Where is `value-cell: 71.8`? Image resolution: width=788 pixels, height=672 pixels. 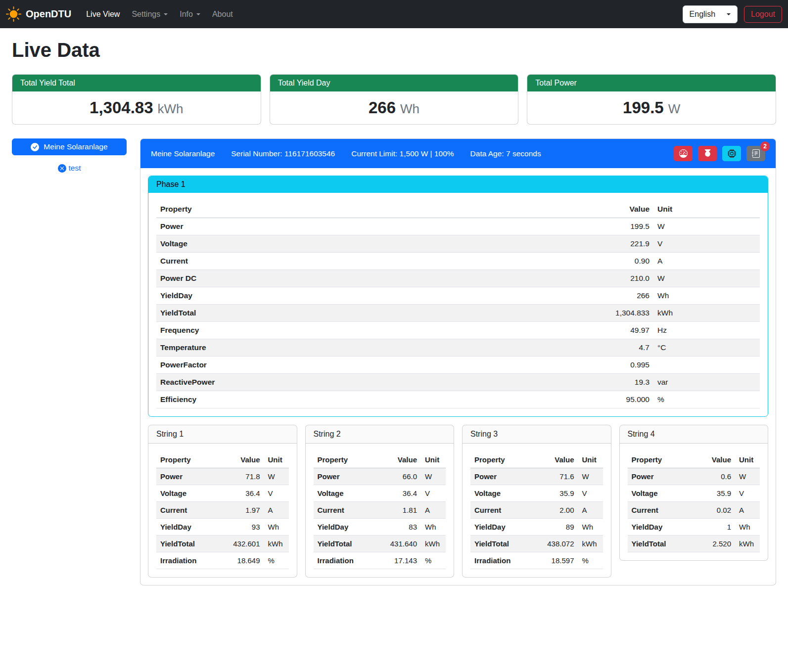 value-cell: 71.8 is located at coordinates (240, 477).